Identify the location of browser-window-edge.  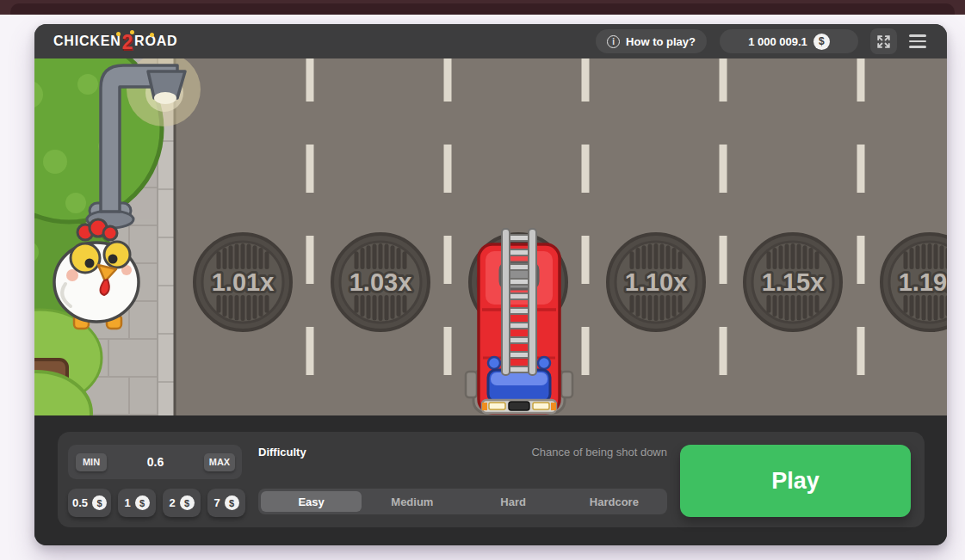
(482, 7).